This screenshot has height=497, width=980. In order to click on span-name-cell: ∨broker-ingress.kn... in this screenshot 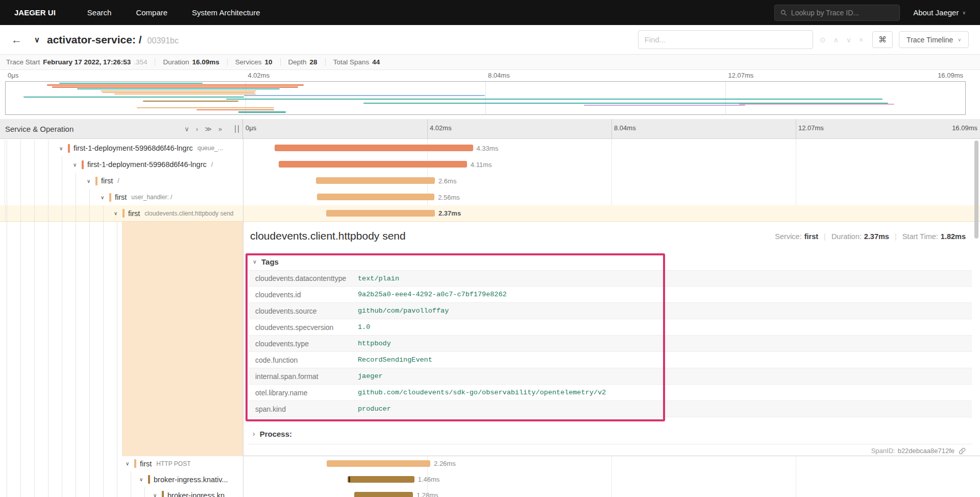, I will do `click(121, 492)`.